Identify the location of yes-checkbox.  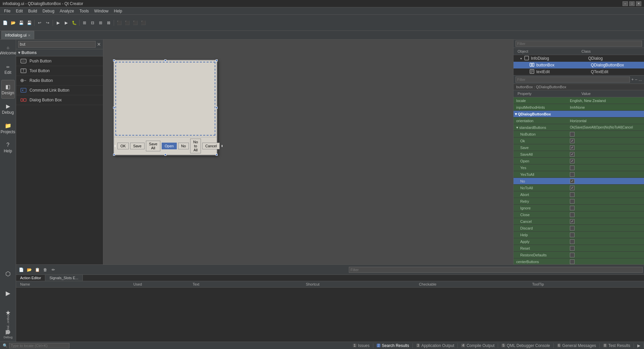
(572, 168).